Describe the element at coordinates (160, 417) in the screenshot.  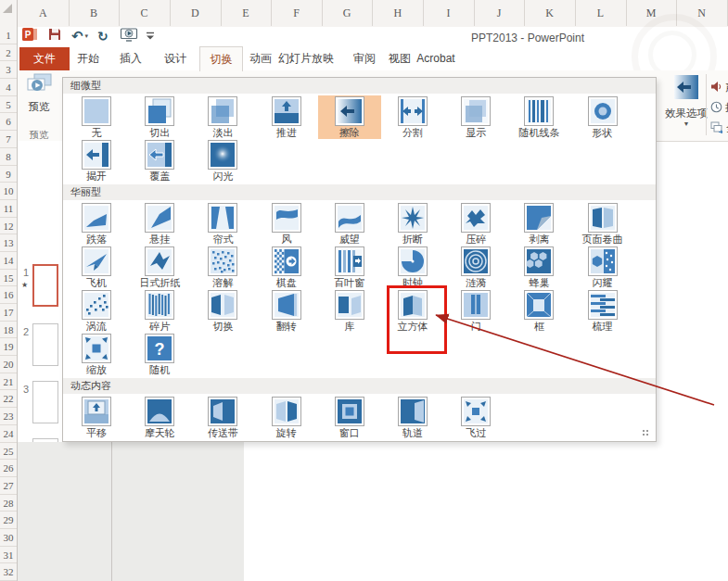
I see `transition-ferris-wheel: 摩天轮` at that location.